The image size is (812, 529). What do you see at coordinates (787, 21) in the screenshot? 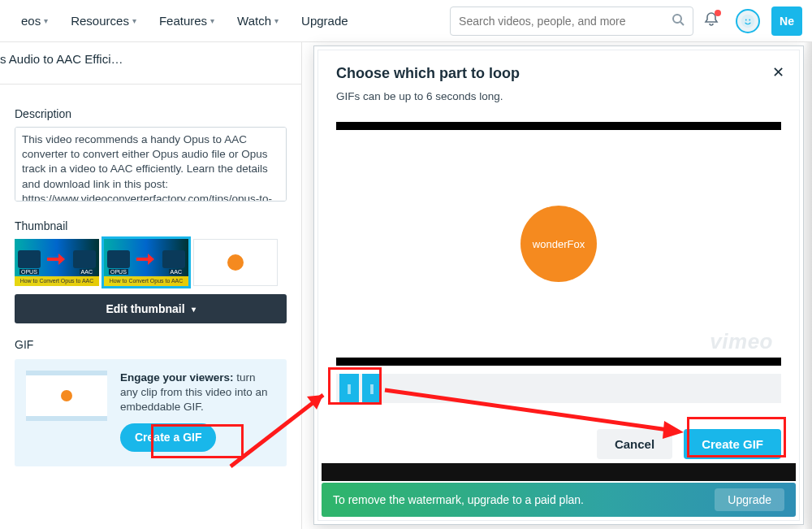
I see `new-button: Ne` at bounding box center [787, 21].